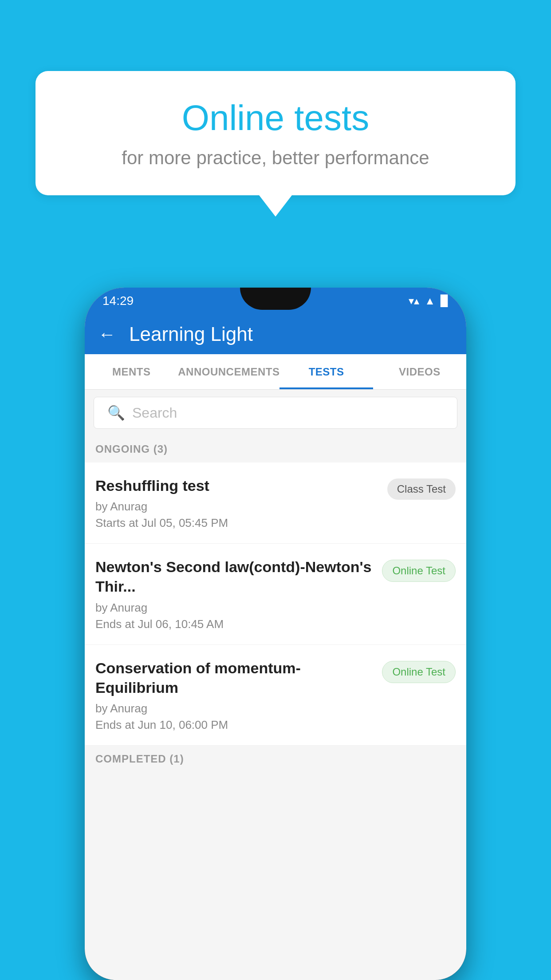  Describe the element at coordinates (234, 725) in the screenshot. I see `test-time: Ends at Jun 10, 06:00 PM` at that location.